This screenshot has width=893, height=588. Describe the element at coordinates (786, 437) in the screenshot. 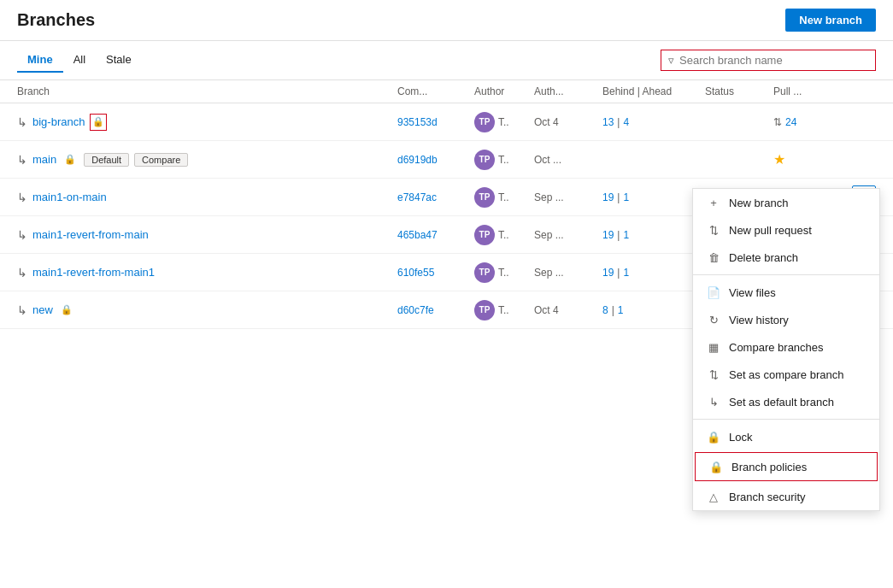

I see `menu-item-lock: 🔒 Lock` at that location.